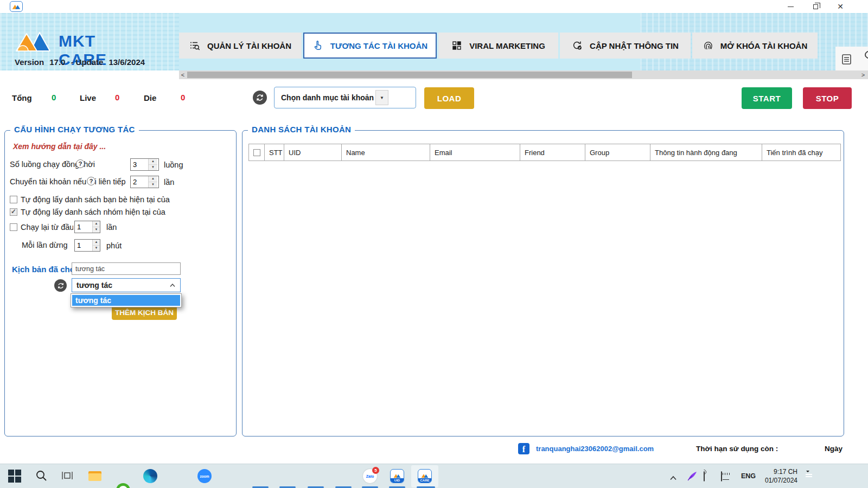  What do you see at coordinates (14, 200) in the screenshot?
I see `friends-checkbox` at bounding box center [14, 200].